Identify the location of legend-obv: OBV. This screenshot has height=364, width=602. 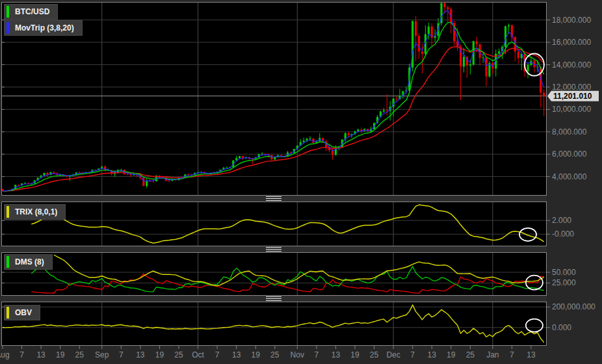
(22, 313).